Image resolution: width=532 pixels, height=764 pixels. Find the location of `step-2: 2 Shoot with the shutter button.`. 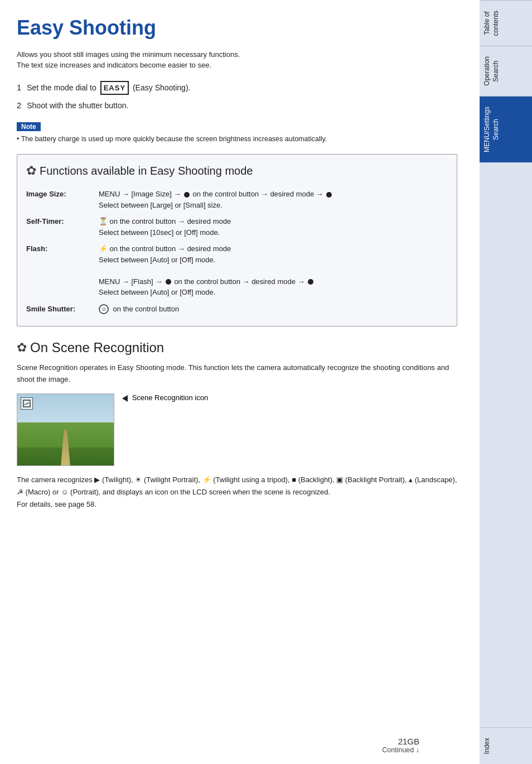

step-2: 2 Shoot with the shutter button. is located at coordinates (237, 106).